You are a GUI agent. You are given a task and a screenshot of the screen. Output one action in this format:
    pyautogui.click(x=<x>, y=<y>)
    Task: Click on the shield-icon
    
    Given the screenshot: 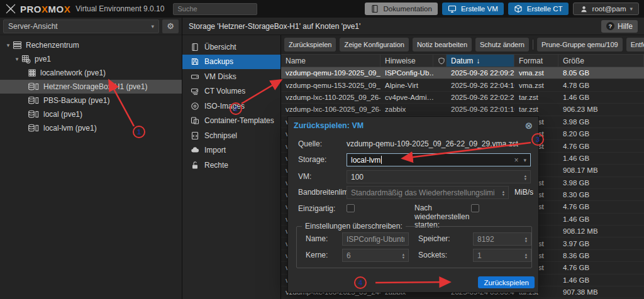 What is the action you would take?
    pyautogui.click(x=441, y=61)
    